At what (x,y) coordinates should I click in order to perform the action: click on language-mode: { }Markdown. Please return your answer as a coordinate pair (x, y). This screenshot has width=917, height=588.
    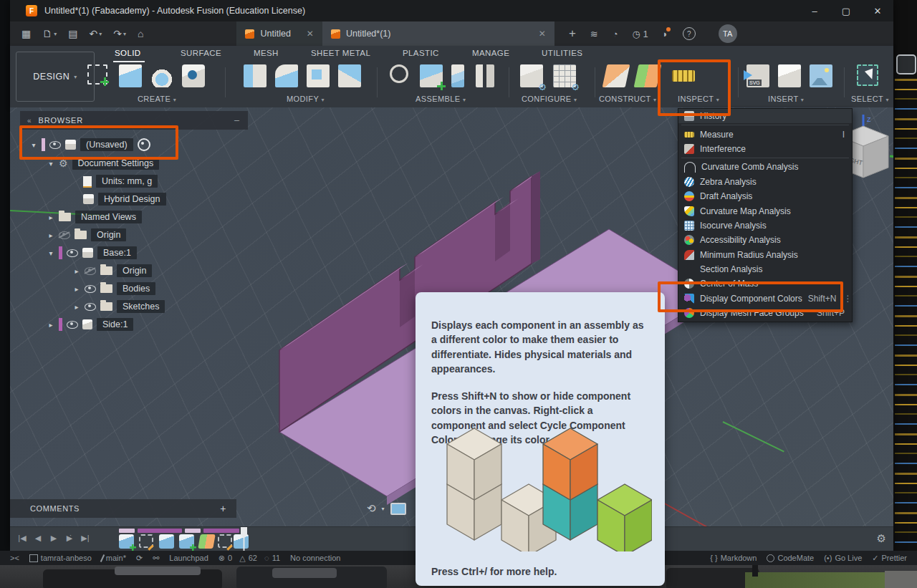
    Looking at the image, I should click on (734, 558).